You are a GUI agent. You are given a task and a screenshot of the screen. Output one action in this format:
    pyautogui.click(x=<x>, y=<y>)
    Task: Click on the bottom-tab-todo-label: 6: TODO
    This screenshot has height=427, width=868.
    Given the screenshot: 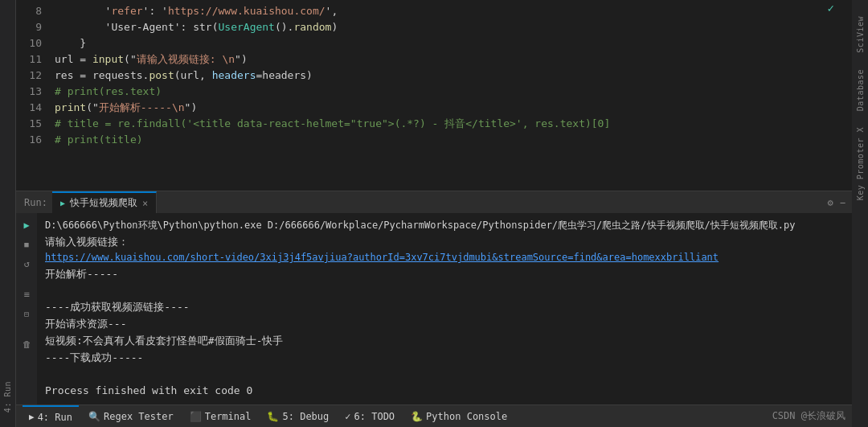 What is the action you would take?
    pyautogui.click(x=375, y=417)
    